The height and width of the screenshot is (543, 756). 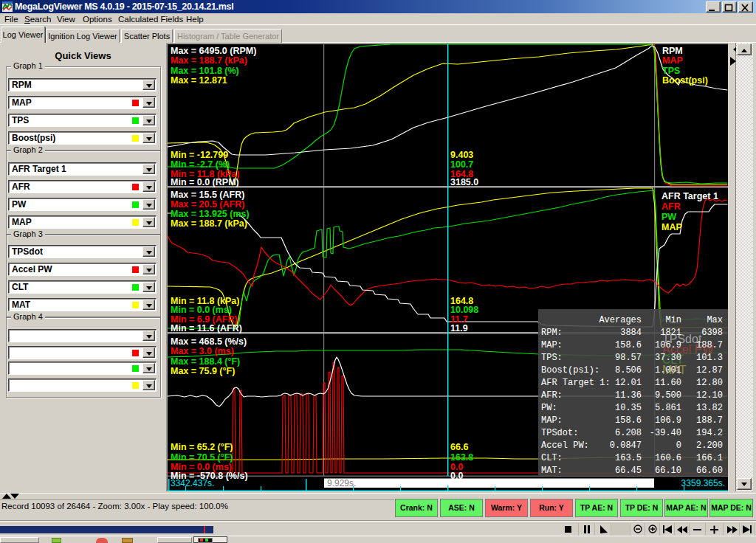 I want to click on svg-text: 66.60, so click(x=709, y=471).